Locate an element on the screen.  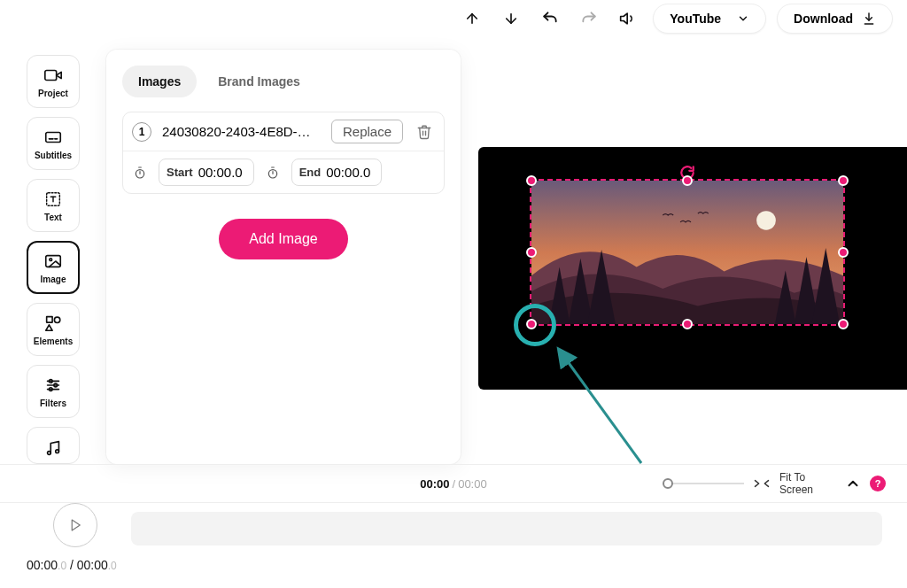
zoom-slider is located at coordinates (706, 484).